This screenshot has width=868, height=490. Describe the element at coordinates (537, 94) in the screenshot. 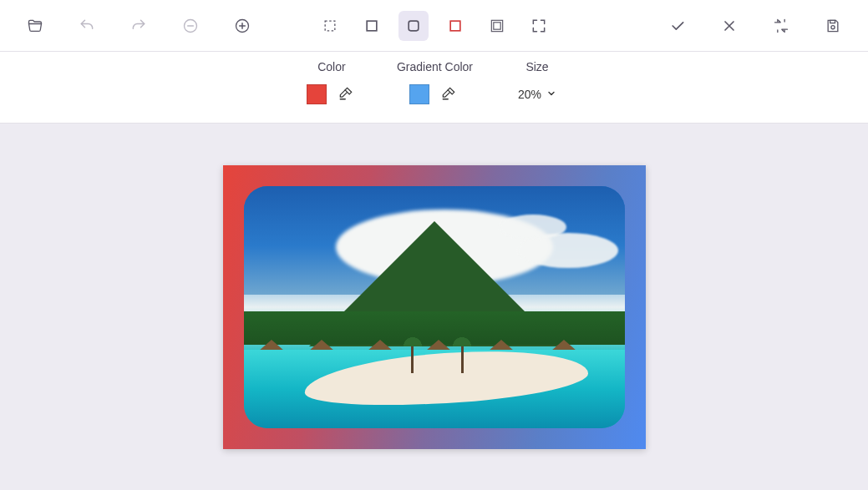

I see `size-dropdown: 20%` at that location.